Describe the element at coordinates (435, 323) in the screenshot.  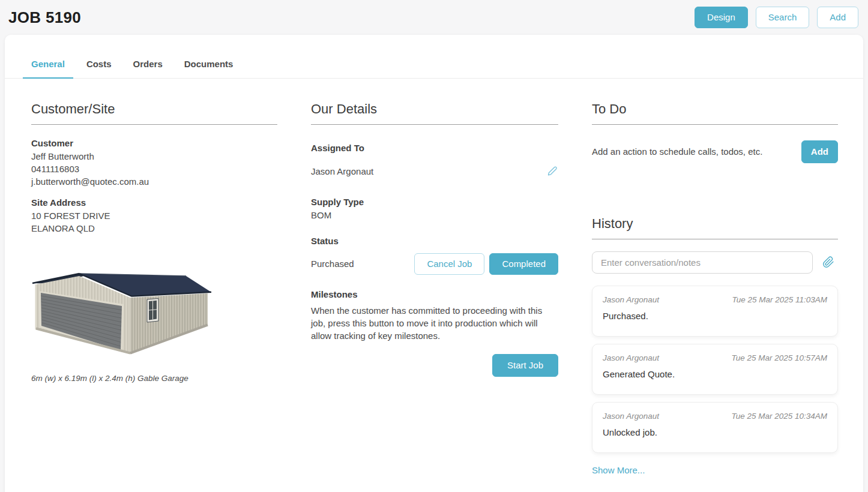
I see `milestones-description: When the customer has committed to proce…` at that location.